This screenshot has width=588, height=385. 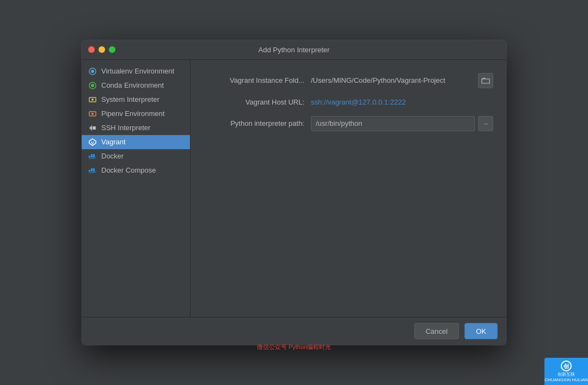 What do you see at coordinates (93, 143) in the screenshot?
I see `svg-text: V` at bounding box center [93, 143].